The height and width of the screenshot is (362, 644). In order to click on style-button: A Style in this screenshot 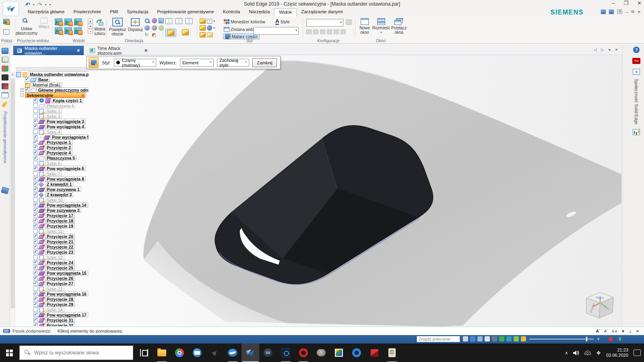, I will do `click(283, 22)`.